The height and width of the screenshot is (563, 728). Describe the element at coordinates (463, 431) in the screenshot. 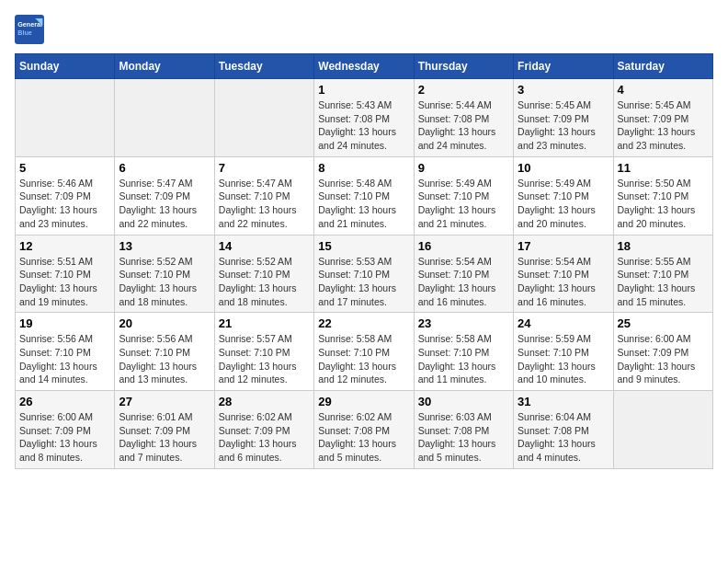

I see `calendar-cell: 30Sunrise: 6:03 AM Sunset: 7:08 PM Dayli…` at that location.